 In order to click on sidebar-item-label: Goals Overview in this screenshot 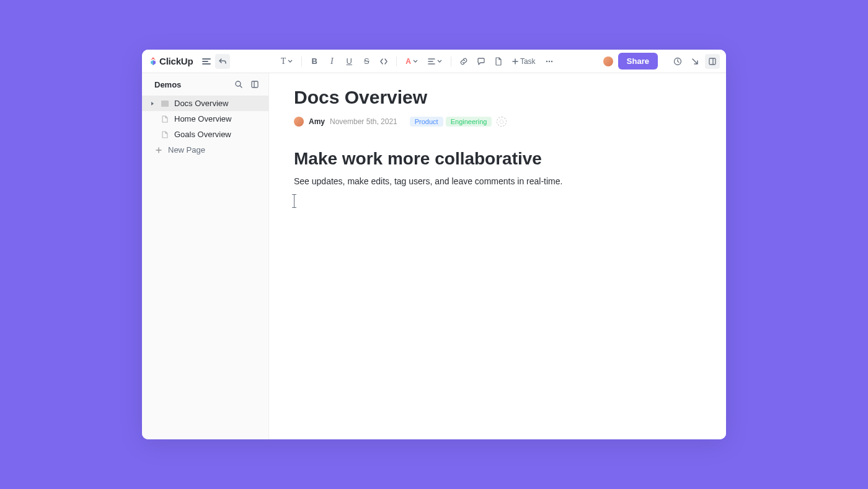, I will do `click(203, 134)`.